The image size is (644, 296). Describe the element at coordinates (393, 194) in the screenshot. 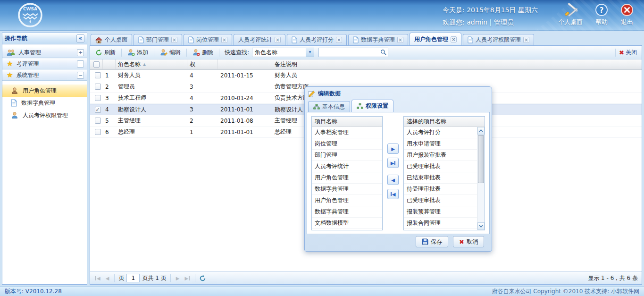

I see `move-all-left-icon: ◀` at that location.